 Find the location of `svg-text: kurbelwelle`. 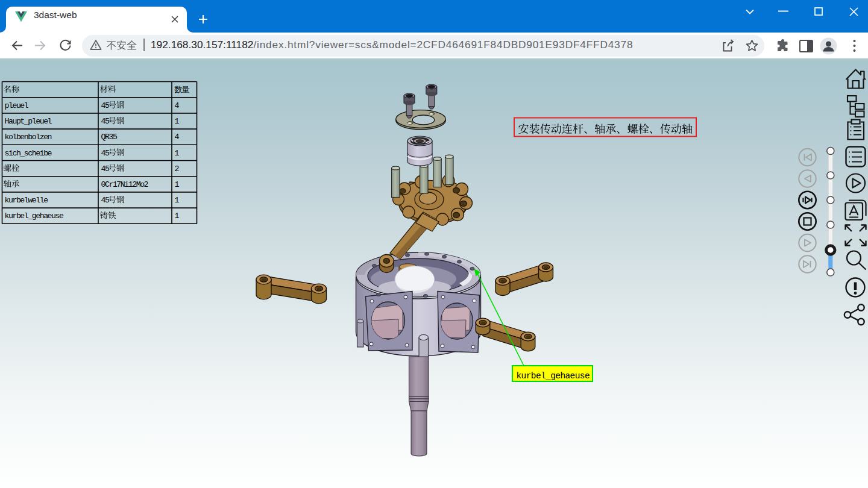

svg-text: kurbelwelle is located at coordinates (27, 200).